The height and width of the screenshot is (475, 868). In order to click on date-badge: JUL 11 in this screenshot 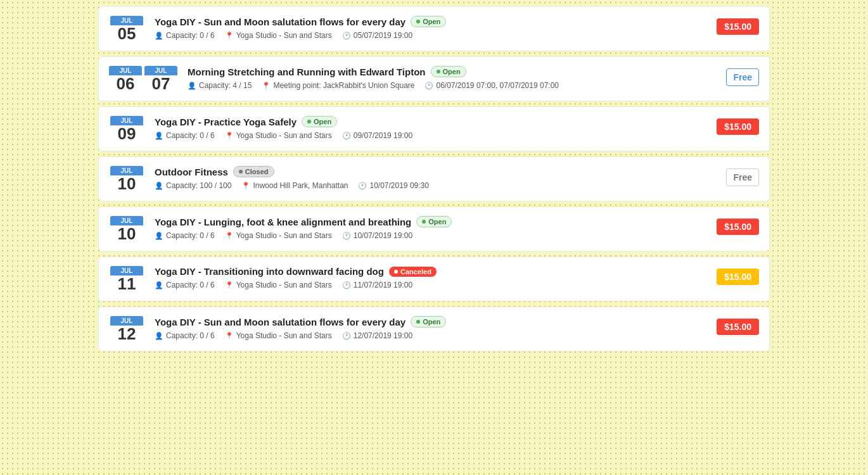, I will do `click(127, 279)`.